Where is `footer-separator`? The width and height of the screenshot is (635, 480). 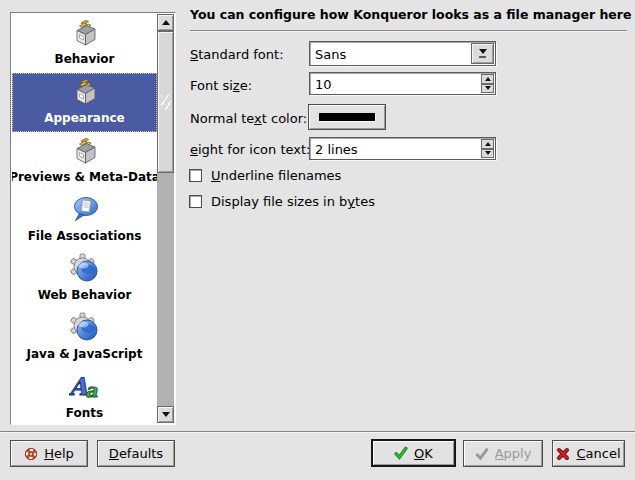
footer-separator is located at coordinates (318, 432).